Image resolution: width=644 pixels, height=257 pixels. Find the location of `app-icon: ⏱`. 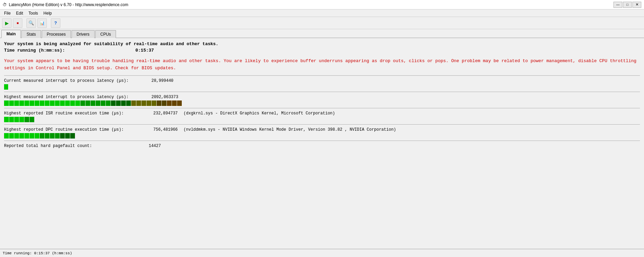

app-icon: ⏱ is located at coordinates (5, 5).